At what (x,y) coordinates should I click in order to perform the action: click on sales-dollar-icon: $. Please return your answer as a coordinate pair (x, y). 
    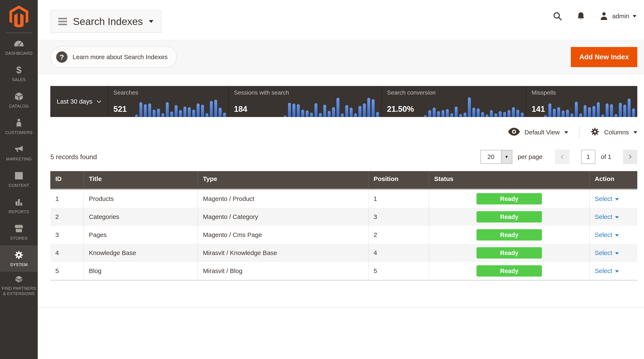
    Looking at the image, I should click on (19, 70).